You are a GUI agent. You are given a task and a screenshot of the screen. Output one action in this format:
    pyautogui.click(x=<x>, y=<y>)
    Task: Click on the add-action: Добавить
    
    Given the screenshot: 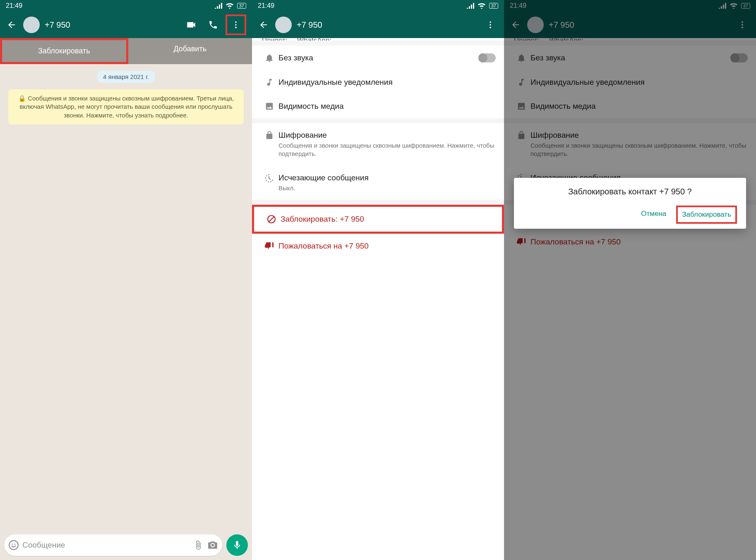 What is the action you would take?
    pyautogui.click(x=190, y=51)
    